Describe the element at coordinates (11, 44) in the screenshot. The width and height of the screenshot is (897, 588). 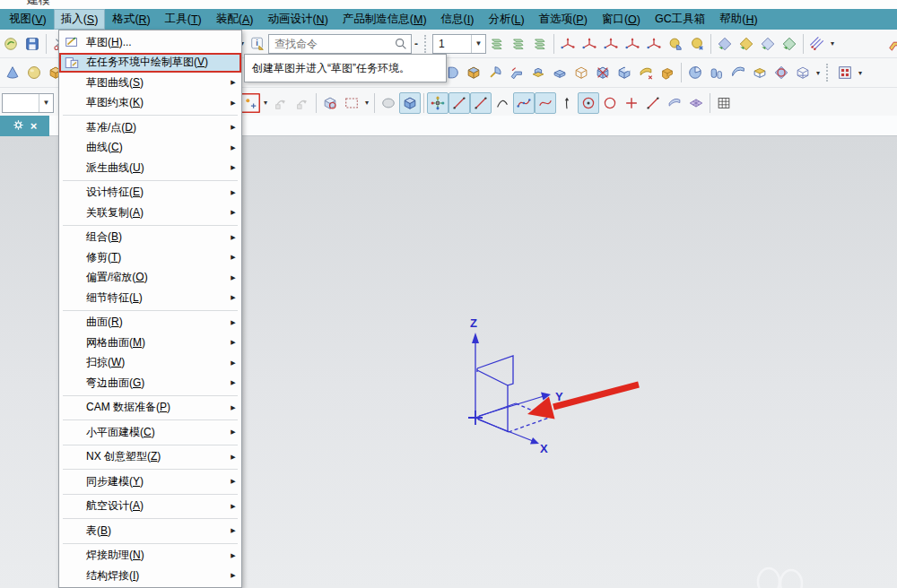
I see `open-icon` at that location.